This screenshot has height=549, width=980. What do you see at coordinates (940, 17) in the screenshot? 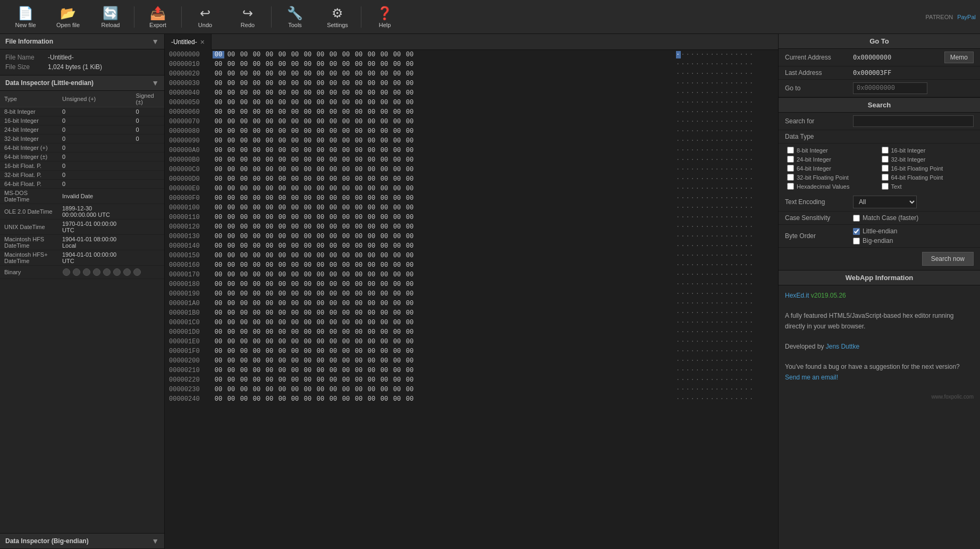
I see `patreon-link: PATREON` at bounding box center [940, 17].